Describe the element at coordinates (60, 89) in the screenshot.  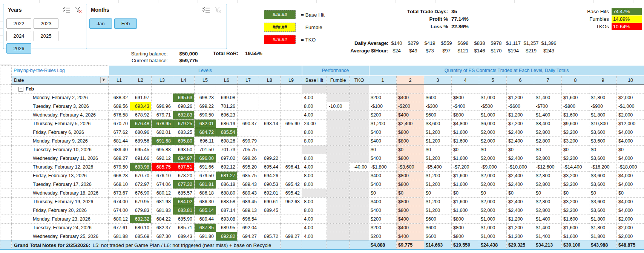
I see `group-label-cell: −Feb` at that location.